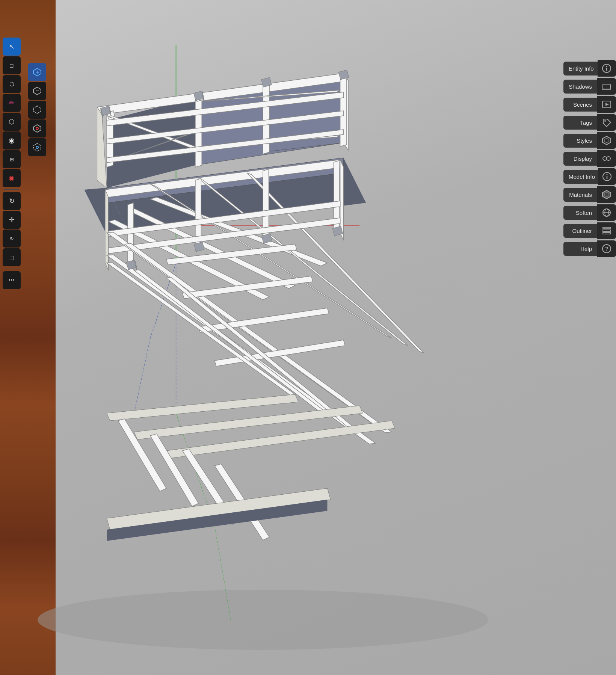 The width and height of the screenshot is (616, 675). I want to click on move-icon: ✛, so click(12, 220).